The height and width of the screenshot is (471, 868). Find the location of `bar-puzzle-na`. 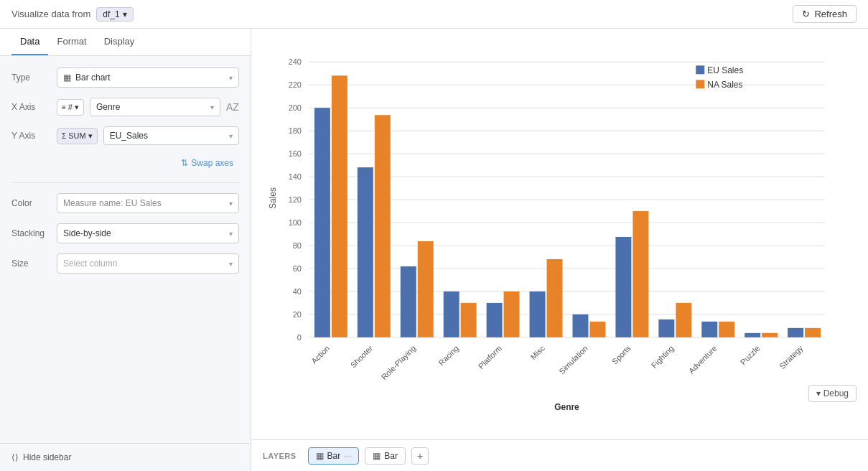

bar-puzzle-na is located at coordinates (770, 335).